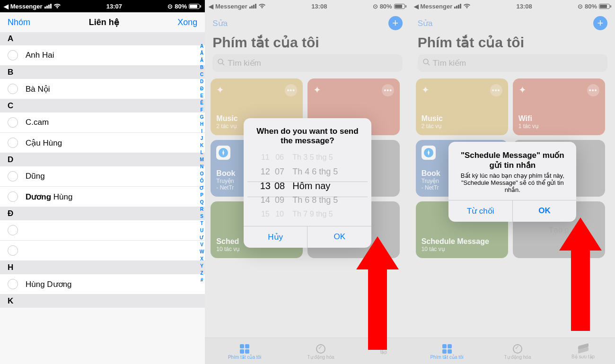 This screenshot has width=615, height=364. What do you see at coordinates (202, 160) in the screenshot?
I see `index-letter: M` at bounding box center [202, 160].